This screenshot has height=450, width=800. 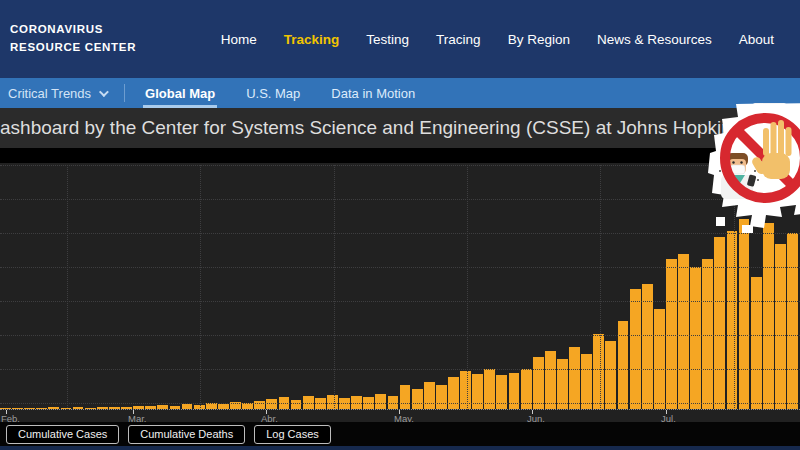 I want to click on top-nav-item-testing: Testing, so click(x=388, y=40).